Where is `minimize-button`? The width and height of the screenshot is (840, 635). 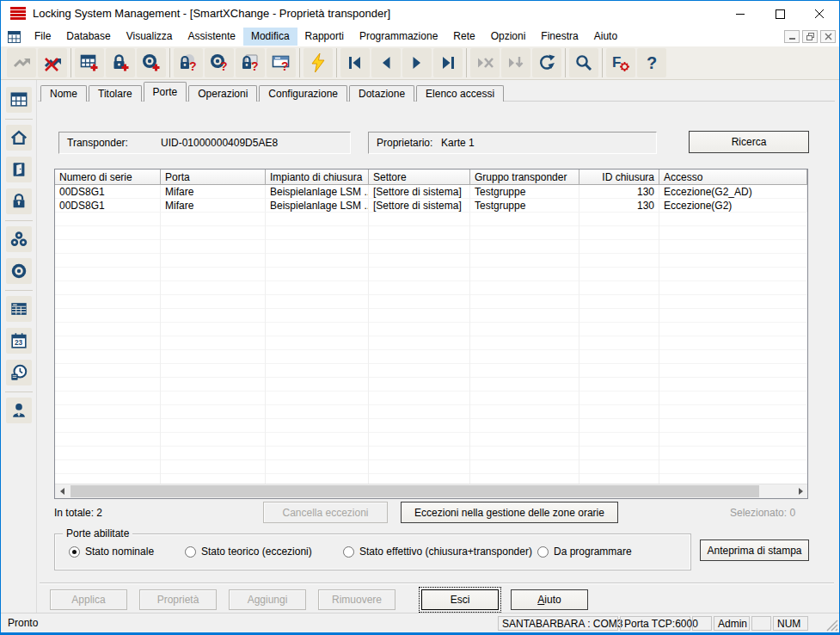
minimize-button is located at coordinates (740, 14).